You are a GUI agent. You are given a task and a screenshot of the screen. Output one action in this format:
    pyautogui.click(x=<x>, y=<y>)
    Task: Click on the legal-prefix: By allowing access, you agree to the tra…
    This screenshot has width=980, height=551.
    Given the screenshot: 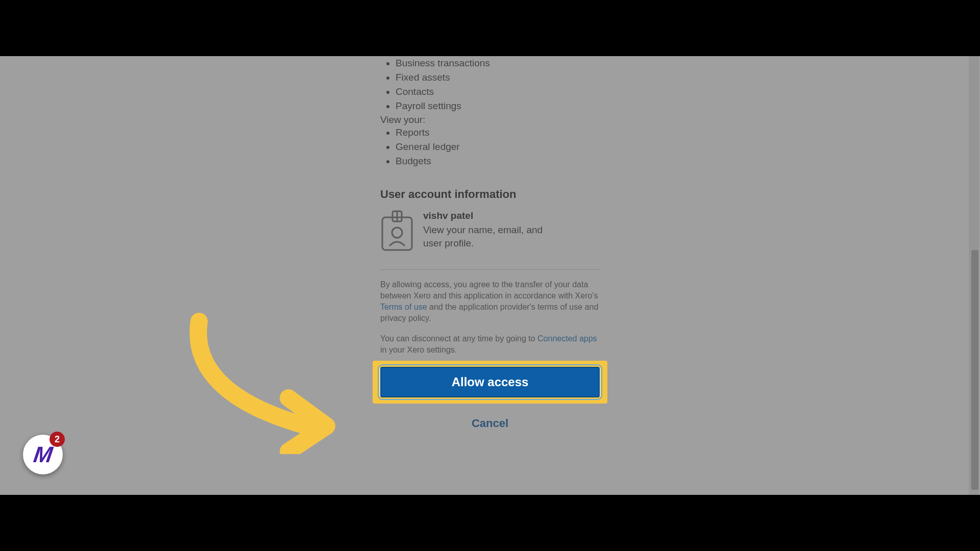 What is the action you would take?
    pyautogui.click(x=489, y=290)
    